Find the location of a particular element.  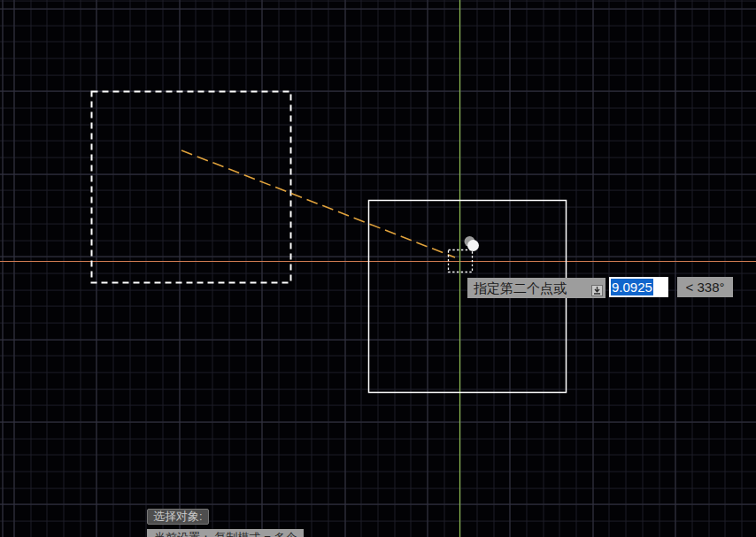

dynamic-input-prompt: 指定第二个点或 is located at coordinates (536, 288).